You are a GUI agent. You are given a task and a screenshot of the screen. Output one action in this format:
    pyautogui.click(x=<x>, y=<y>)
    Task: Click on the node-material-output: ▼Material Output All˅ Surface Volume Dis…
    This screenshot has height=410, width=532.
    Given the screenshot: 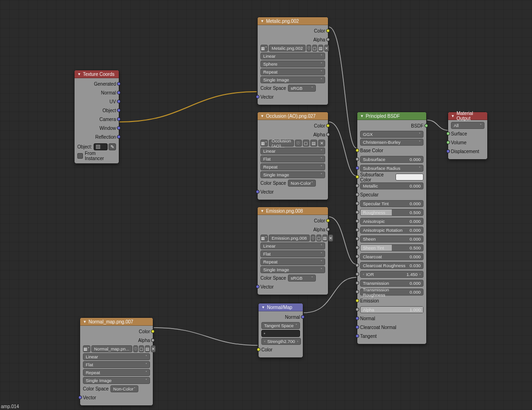 What is the action you would take?
    pyautogui.click(x=468, y=136)
    